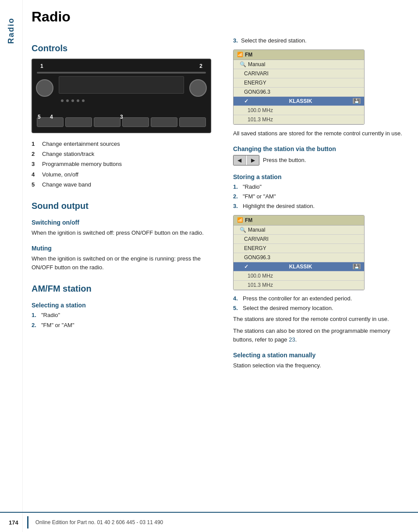  What do you see at coordinates (236, 308) in the screenshot?
I see `step-num-5: 5.` at bounding box center [236, 308].